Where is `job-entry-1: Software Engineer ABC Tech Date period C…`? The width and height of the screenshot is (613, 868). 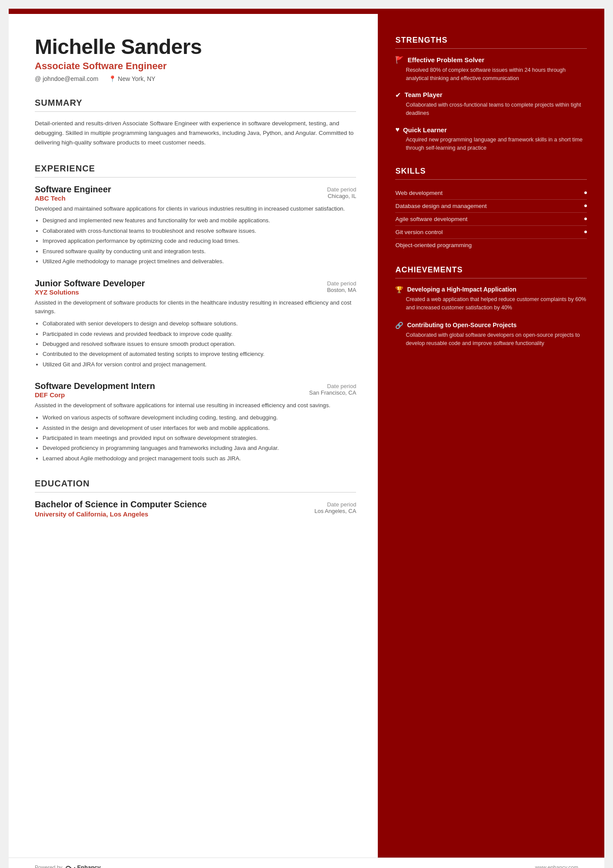
job-entry-1: Software Engineer ABC Tech Date period C… is located at coordinates (196, 225).